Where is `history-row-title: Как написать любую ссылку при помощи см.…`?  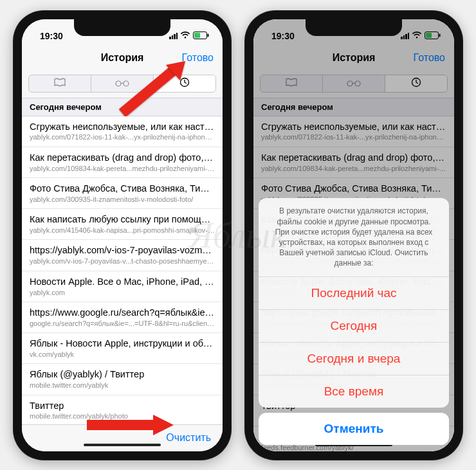 history-row-title: Как написать любую ссылку при помощи см.… is located at coordinates (122, 220).